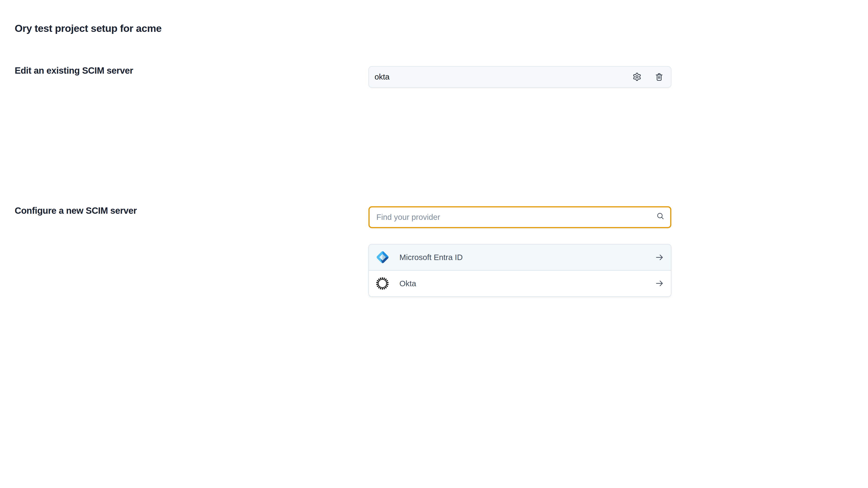 Image resolution: width=868 pixels, height=488 pixels. Describe the element at coordinates (637, 77) in the screenshot. I see `gear-icon` at that location.